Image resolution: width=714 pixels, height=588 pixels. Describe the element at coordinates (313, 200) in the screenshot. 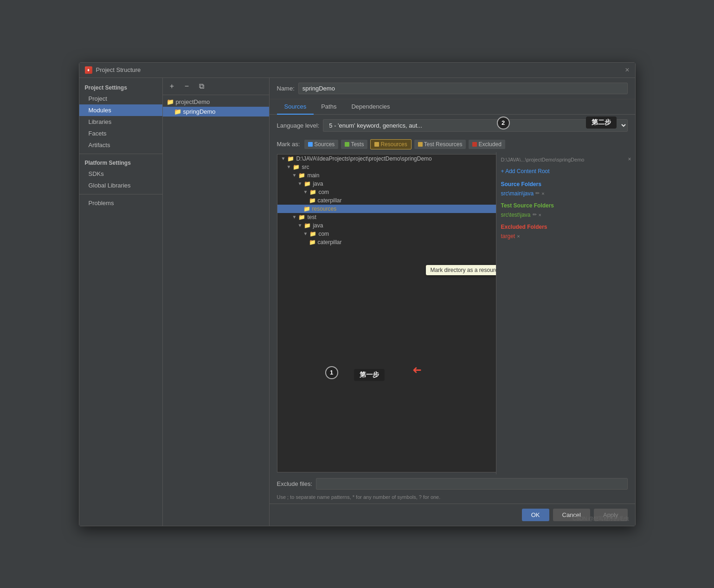

I see `folder-icon-caterpillar: 📁` at that location.